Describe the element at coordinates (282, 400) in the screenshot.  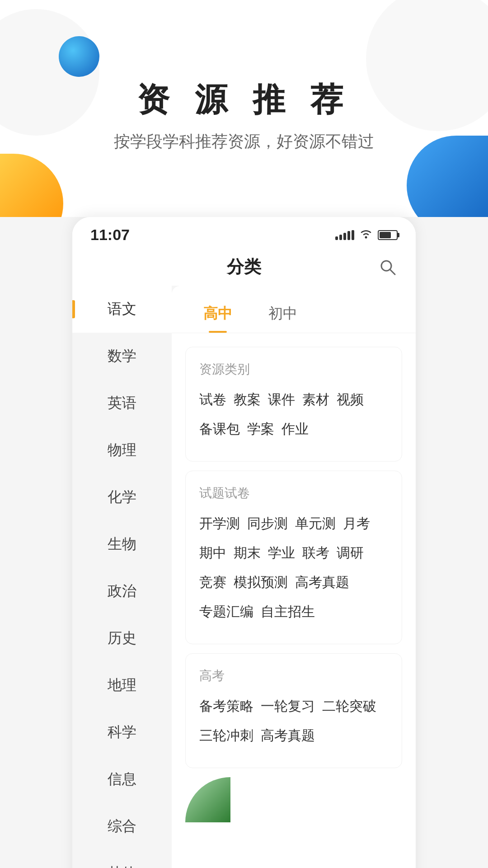
I see `tag-课件: 课件` at that location.